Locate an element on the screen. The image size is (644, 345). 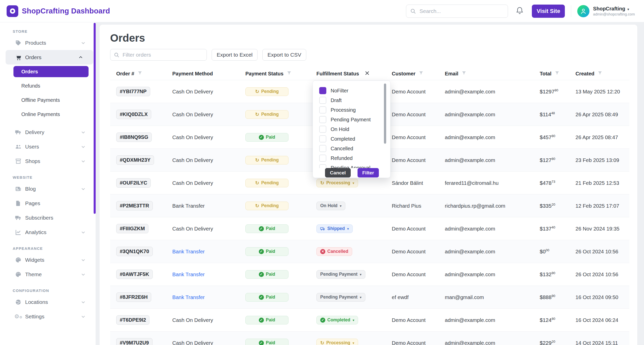
submenu-item-online-payments: Online Payments is located at coordinates (48, 114).